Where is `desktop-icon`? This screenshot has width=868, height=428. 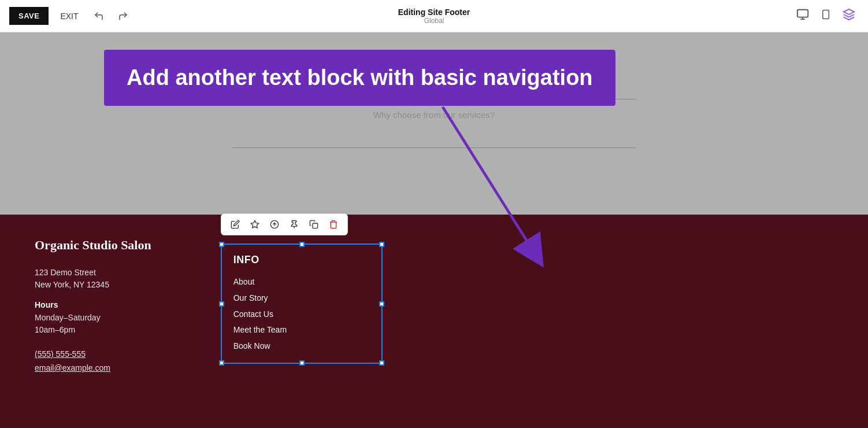
desktop-icon is located at coordinates (803, 14).